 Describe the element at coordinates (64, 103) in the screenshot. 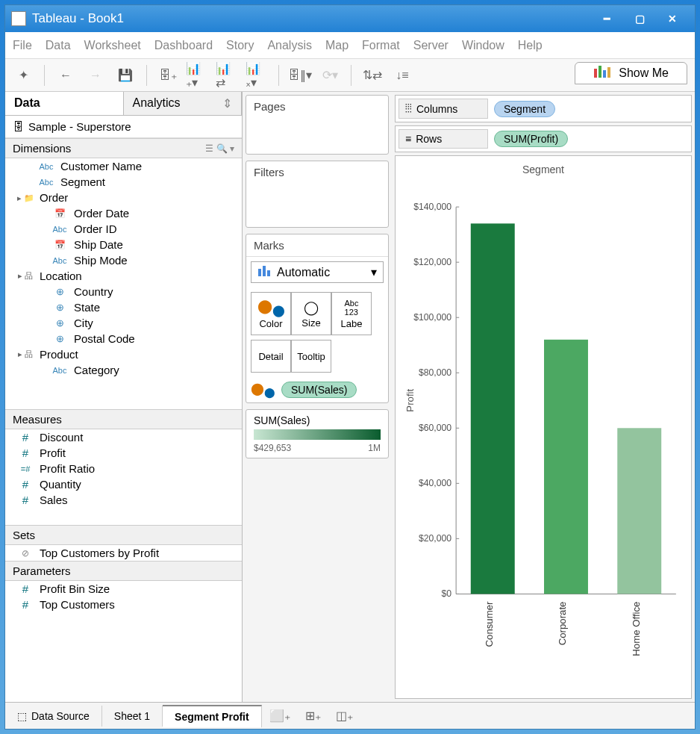

I see `data-tab: Data` at that location.